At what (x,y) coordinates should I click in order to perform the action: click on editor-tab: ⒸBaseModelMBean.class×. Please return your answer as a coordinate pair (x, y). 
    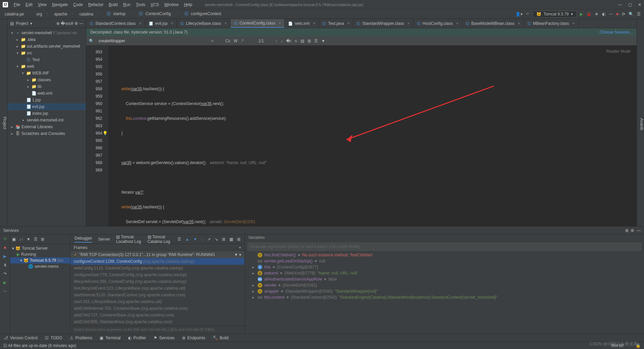
    Looking at the image, I should click on (493, 23).